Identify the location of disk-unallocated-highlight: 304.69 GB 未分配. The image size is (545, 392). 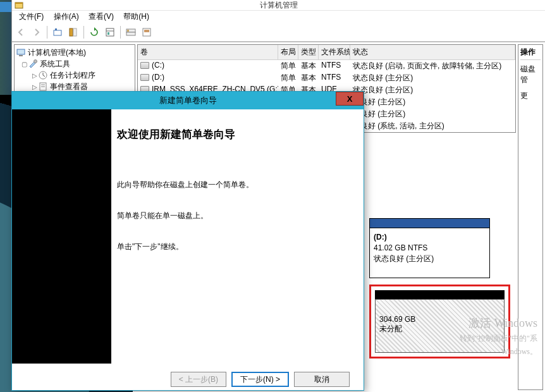
(440, 321).